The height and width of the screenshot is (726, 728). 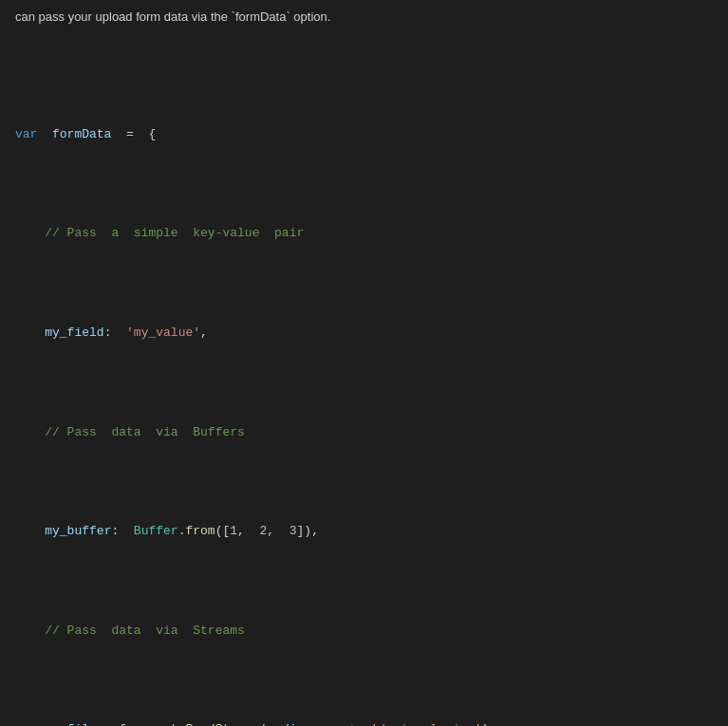 I want to click on code-line-3: my_field: 'my_value',, so click(x=364, y=332).